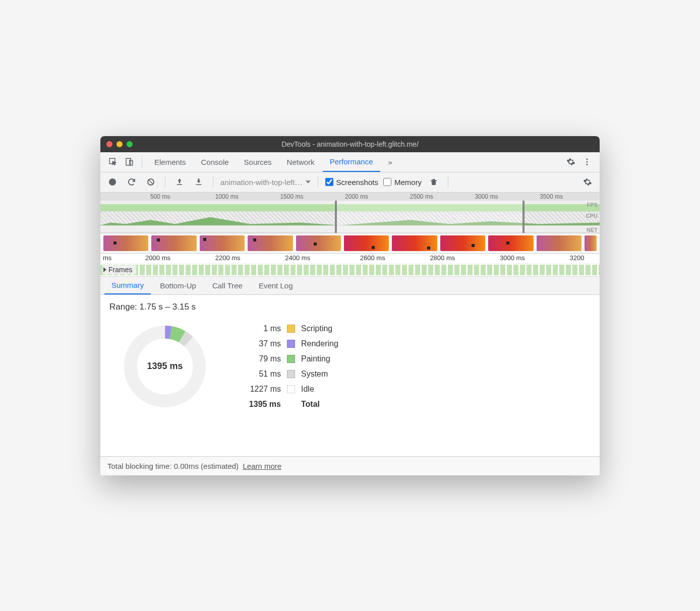 This screenshot has width=700, height=611. What do you see at coordinates (387, 182) in the screenshot?
I see `memory-checkbox-input` at bounding box center [387, 182].